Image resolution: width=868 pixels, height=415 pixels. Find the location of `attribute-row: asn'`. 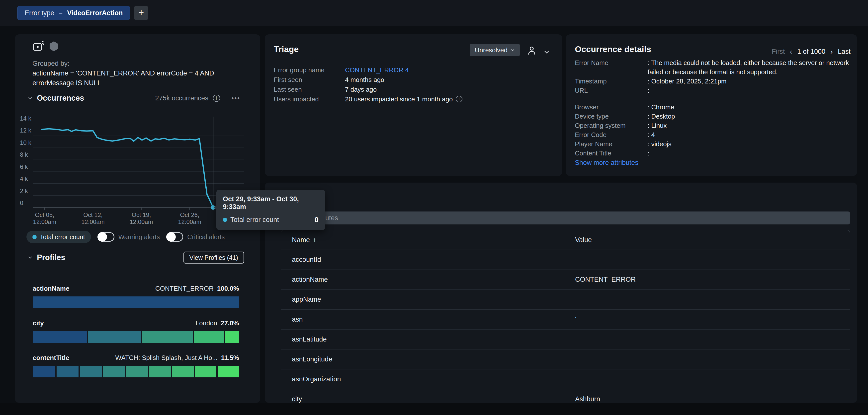

attribute-row: asn' is located at coordinates (565, 319).